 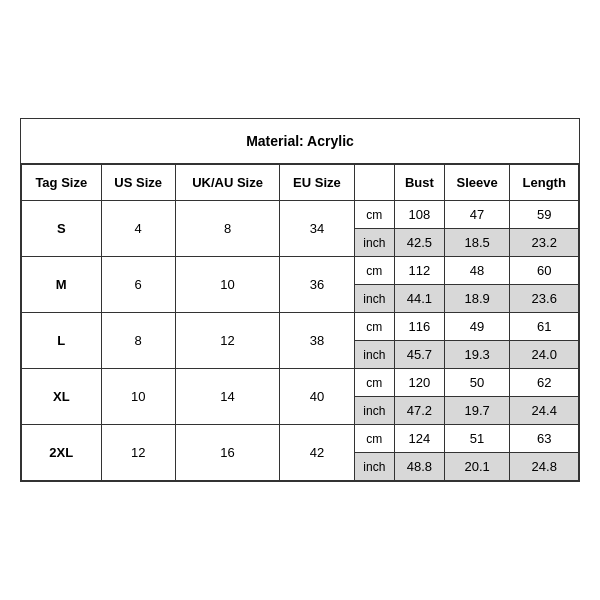 What do you see at coordinates (138, 183) in the screenshot?
I see `header-us-size: US Size` at bounding box center [138, 183].